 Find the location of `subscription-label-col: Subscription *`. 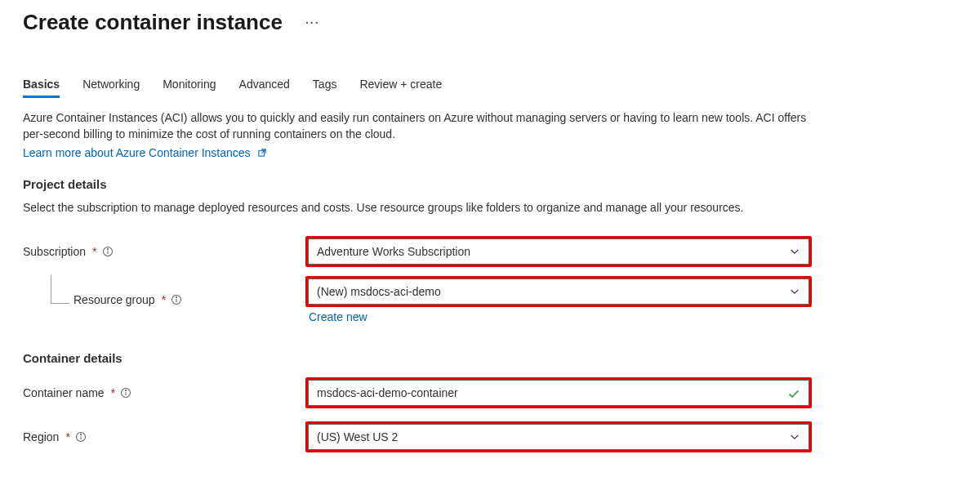

subscription-label-col: Subscription * is located at coordinates (164, 252).